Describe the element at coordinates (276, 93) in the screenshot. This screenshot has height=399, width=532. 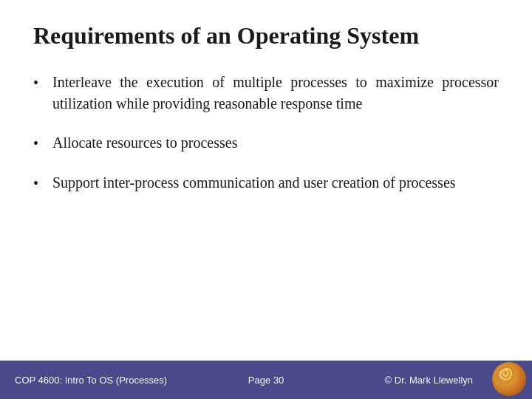
I see `bullet-text-1: Interleave the execution of multiple pro…` at that location.